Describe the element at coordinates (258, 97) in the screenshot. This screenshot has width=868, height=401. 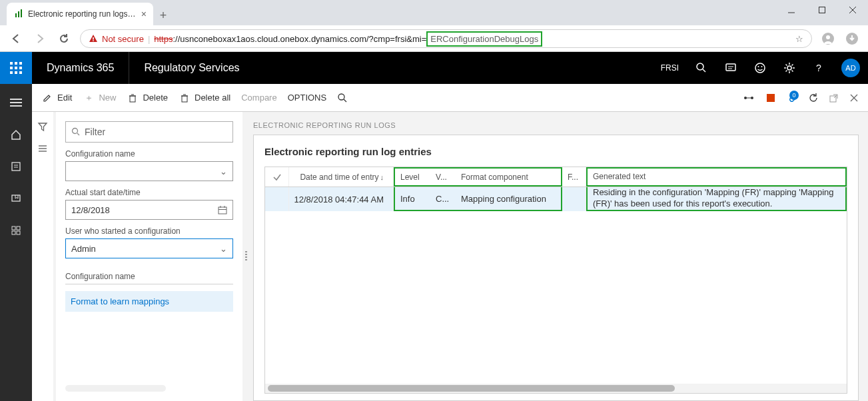
I see `compare-button: Compare` at that location.